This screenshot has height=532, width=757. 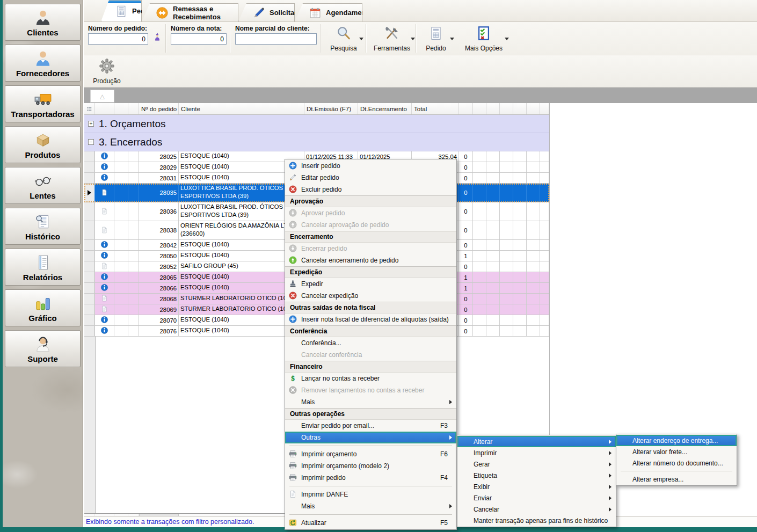 I want to click on column-header-cliente: Cliente, so click(x=242, y=108).